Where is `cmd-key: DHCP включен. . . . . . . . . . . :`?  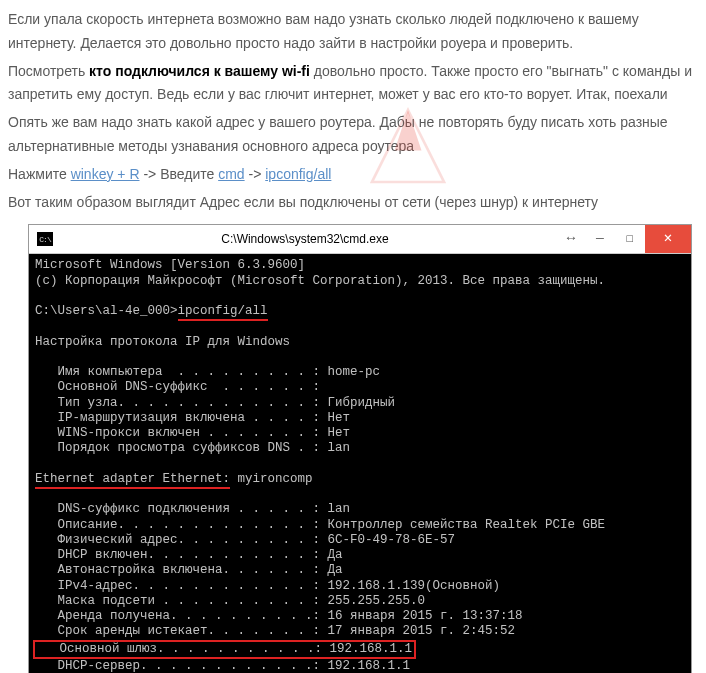 cmd-key: DHCP включен. . . . . . . . . . . : is located at coordinates (182, 555).